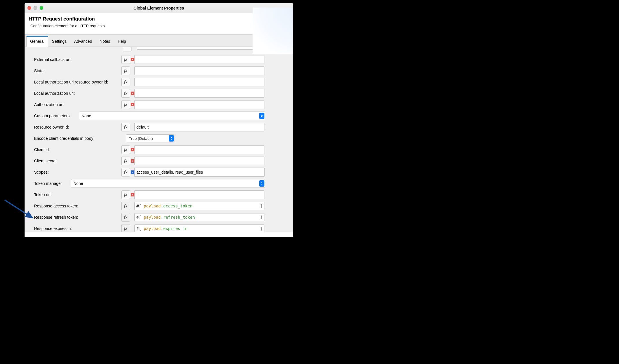  Describe the element at coordinates (159, 71) in the screenshot. I see `state-row: State: fx` at that location.